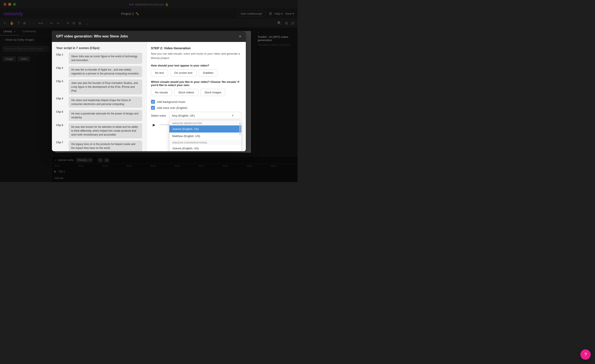 This screenshot has width=595, height=364. I want to click on stock-images-button: Stock images, so click(213, 92).